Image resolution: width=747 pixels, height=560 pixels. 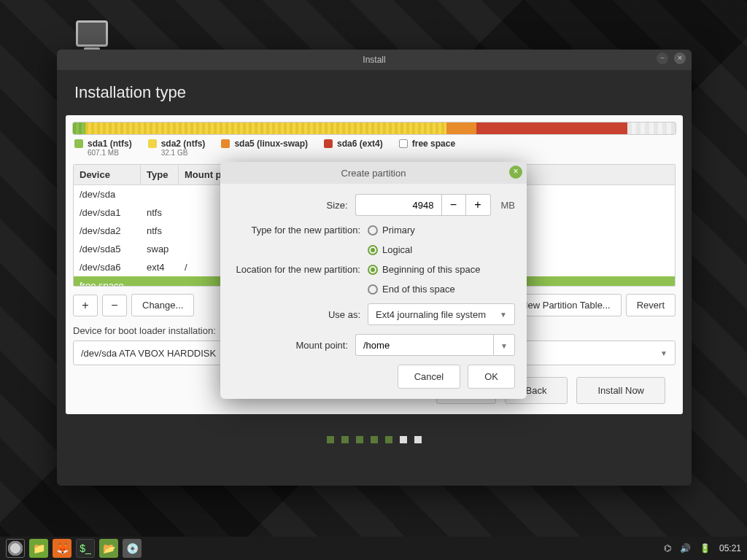 I want to click on window-title: Install, so click(x=374, y=60).